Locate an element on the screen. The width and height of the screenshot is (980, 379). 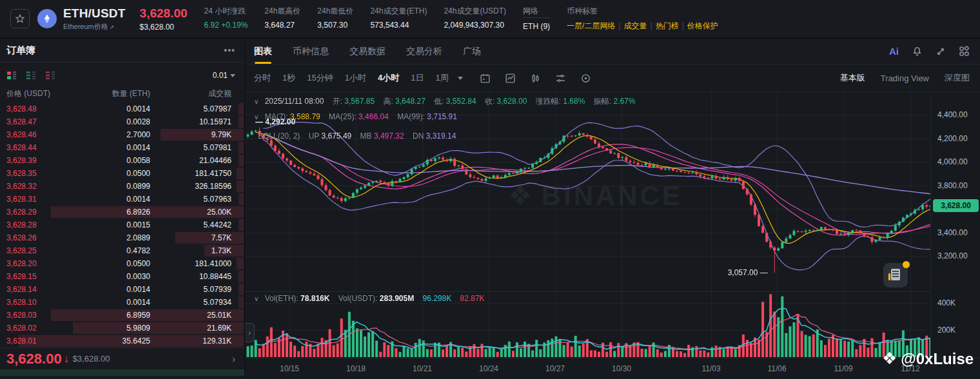
ticker-stats: 24 小时涨跌6.92 +0.19%24h最高价3,648.2724h最低价3,… is located at coordinates (462, 19).